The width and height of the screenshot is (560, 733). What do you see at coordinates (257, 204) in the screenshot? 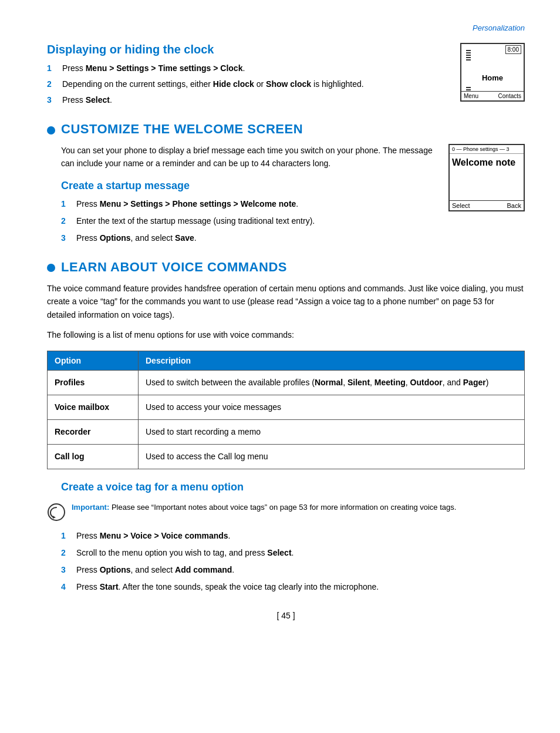
I see `startup-step-1-text: Press Menu > Settings > Phone settings >…` at bounding box center [257, 204].